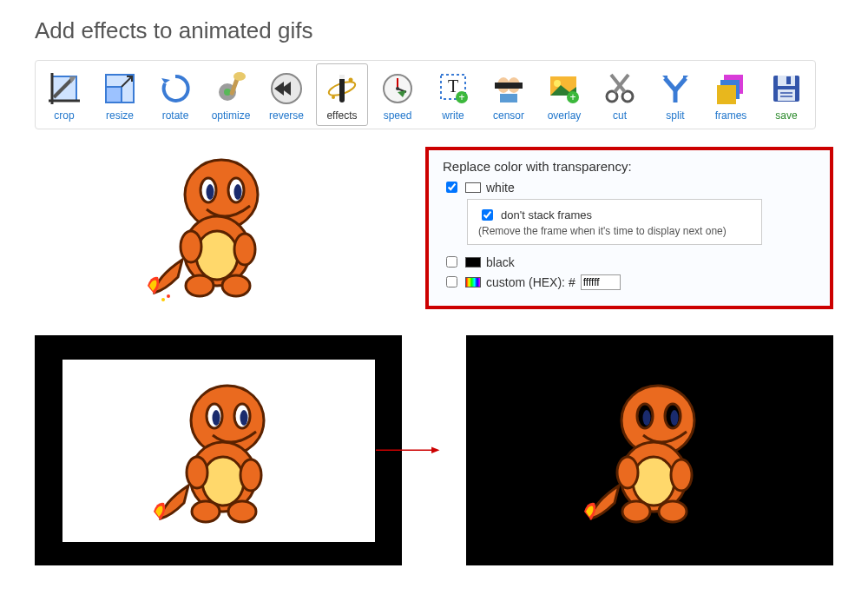 The height and width of the screenshot is (608, 868). Describe the element at coordinates (453, 89) in the screenshot. I see `write-icon: T+` at that location.